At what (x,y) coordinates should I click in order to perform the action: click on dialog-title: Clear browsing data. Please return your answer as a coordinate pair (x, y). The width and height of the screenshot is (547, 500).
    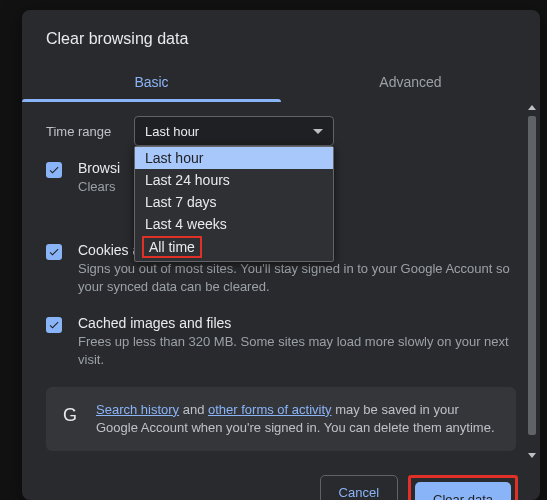
    Looking at the image, I should click on (281, 37).